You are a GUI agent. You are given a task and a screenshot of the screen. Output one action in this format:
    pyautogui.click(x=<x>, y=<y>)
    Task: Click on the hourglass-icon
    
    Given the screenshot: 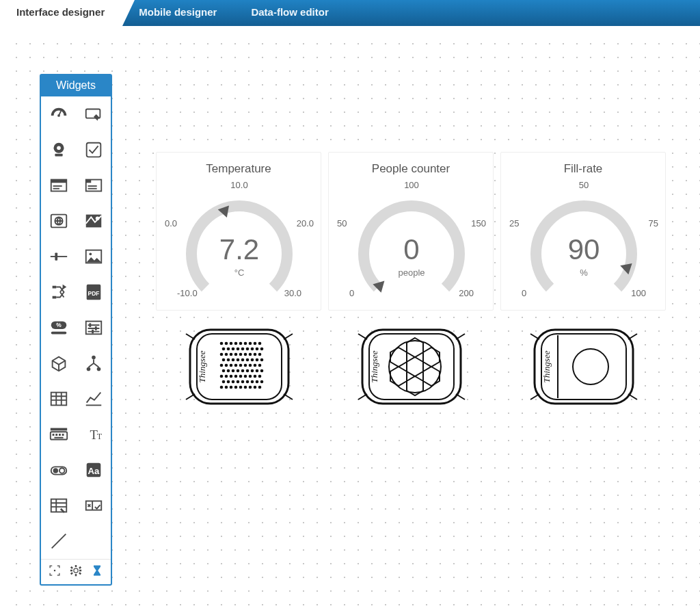 What is the action you would take?
    pyautogui.click(x=97, y=572)
    